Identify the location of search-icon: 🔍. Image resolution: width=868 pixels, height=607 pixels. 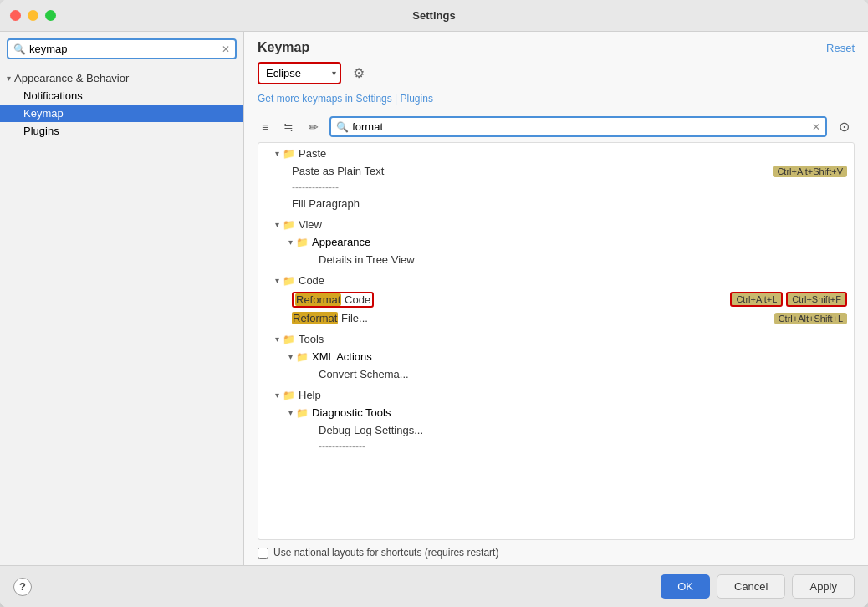
(20, 49).